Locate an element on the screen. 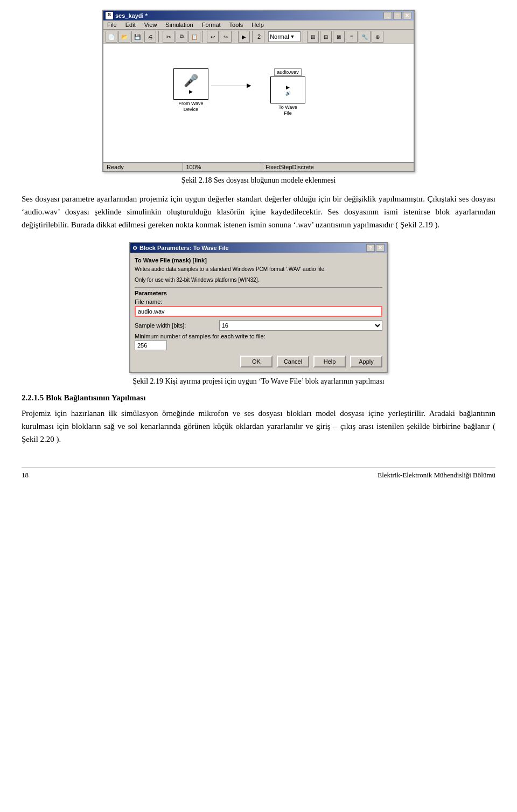  copy-button: ⧉ is located at coordinates (181, 37).